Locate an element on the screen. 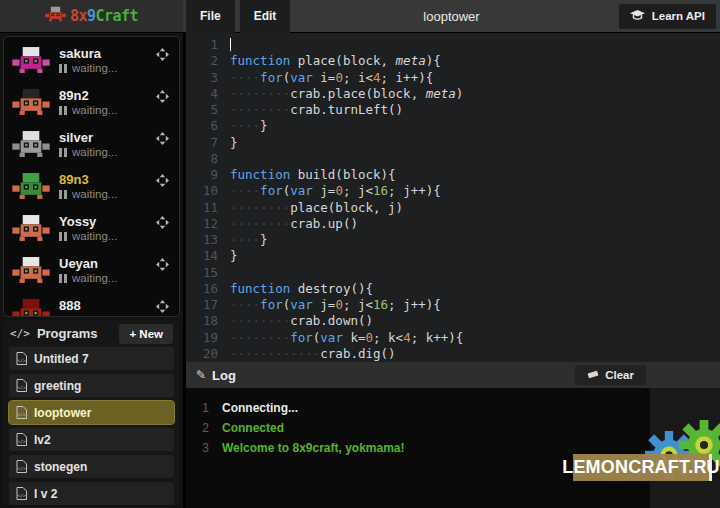  code-line: 8 is located at coordinates (453, 159).